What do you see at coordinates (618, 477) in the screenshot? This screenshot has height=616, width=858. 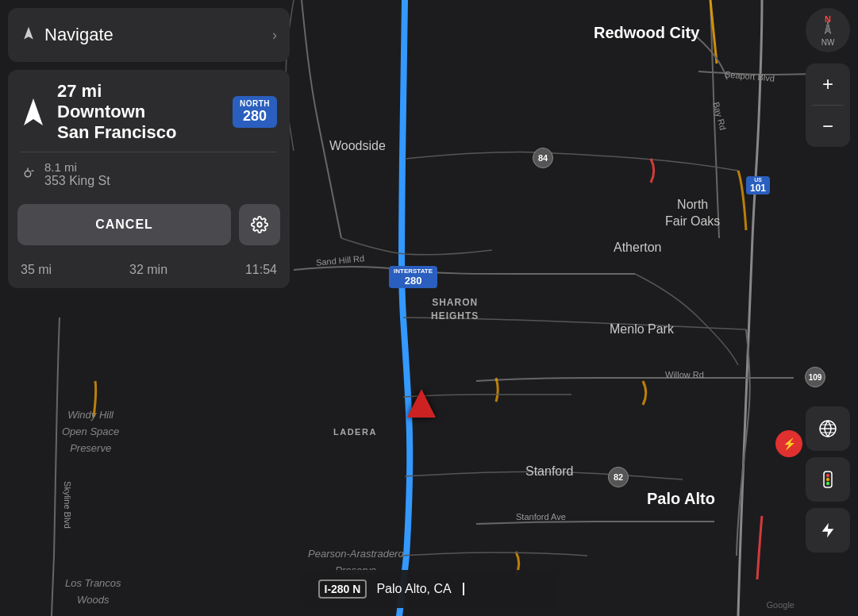 I see `highway-badge-82: 82` at bounding box center [618, 477].